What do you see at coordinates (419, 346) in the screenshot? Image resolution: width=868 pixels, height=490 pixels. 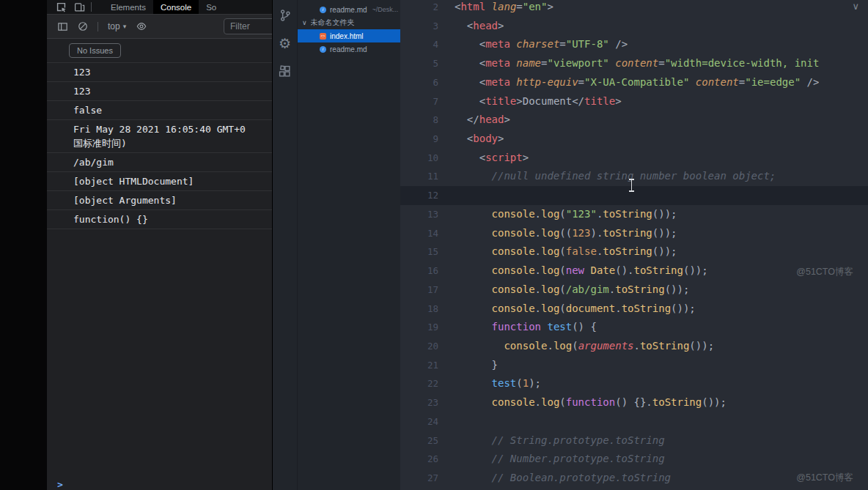 I see `line-number: 20` at bounding box center [419, 346].